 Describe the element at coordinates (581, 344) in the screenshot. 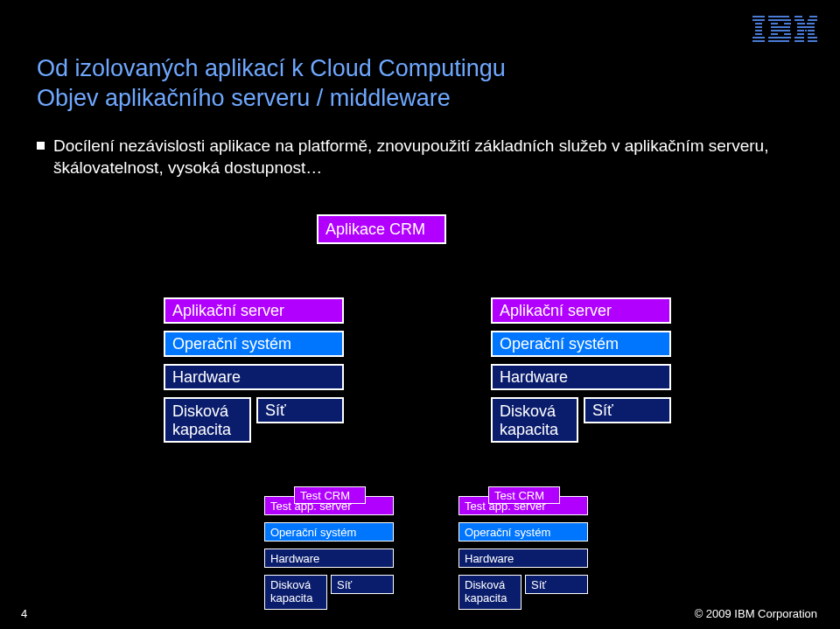

I see `box-os-right: Operační systém` at that location.